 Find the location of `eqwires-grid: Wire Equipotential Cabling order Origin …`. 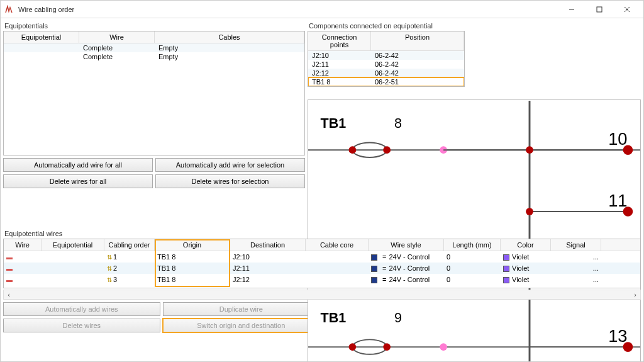

eqwires-grid: Wire Equipotential Cabling order Origin … is located at coordinates (322, 263).